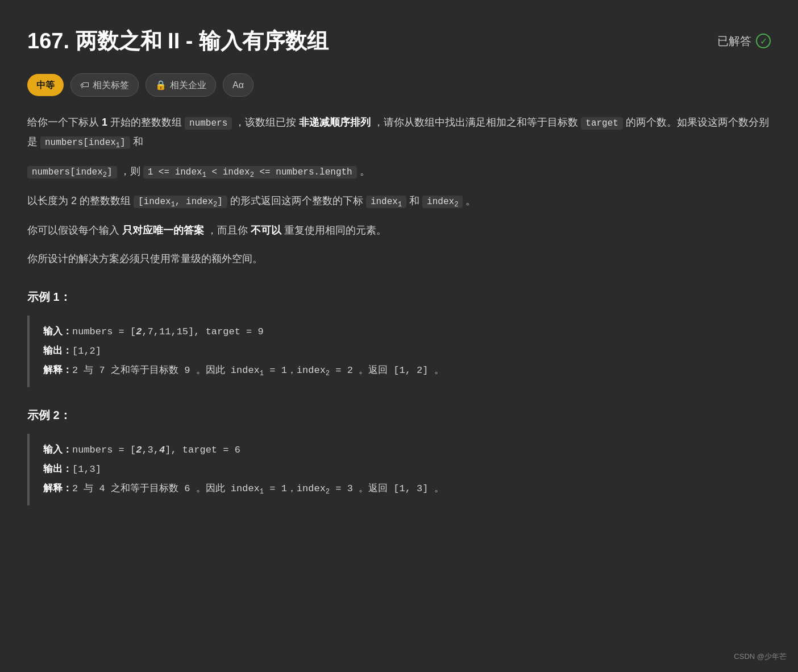 The image size is (798, 672). I want to click on solved-badge: 已解答 ✓, so click(744, 41).